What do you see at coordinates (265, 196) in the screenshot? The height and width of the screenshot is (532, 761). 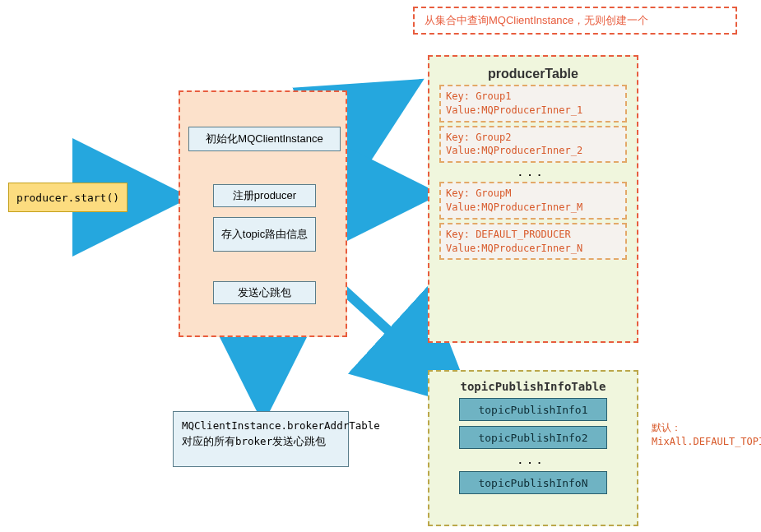 I see `step-register-producer-label: 注册producer` at bounding box center [265, 196].